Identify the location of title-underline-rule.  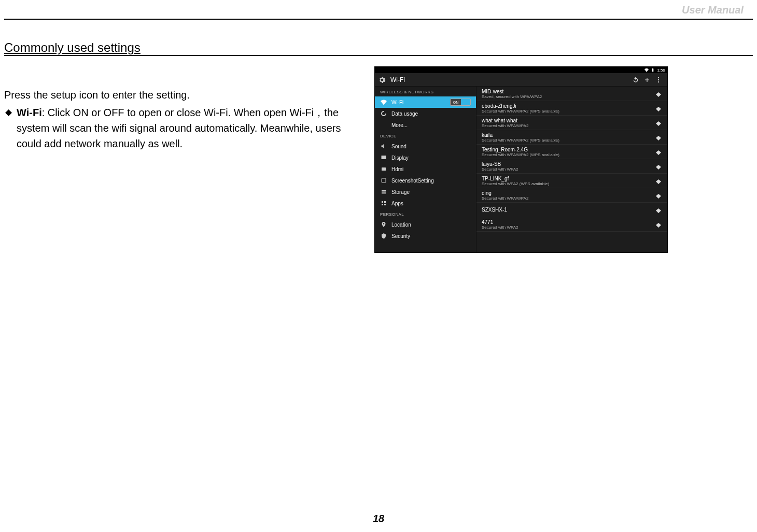
(378, 55).